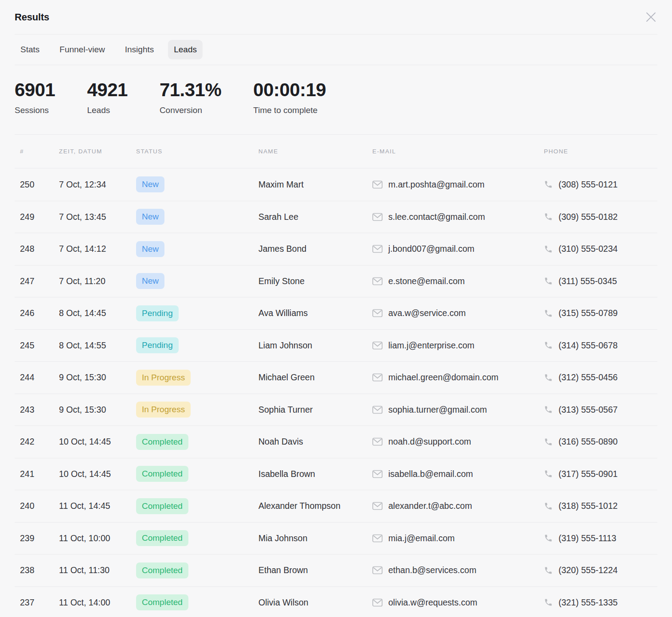  Describe the element at coordinates (336, 378) in the screenshot. I see `table-row: 244 9 Oct, 15:30 In Progress Michael Gre…` at that location.